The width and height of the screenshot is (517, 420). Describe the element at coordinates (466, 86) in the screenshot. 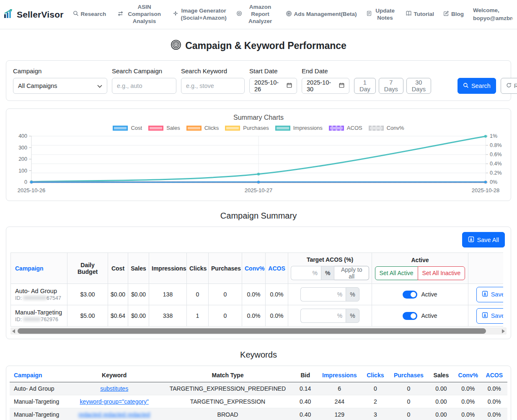

I see `search-icon` at that location.